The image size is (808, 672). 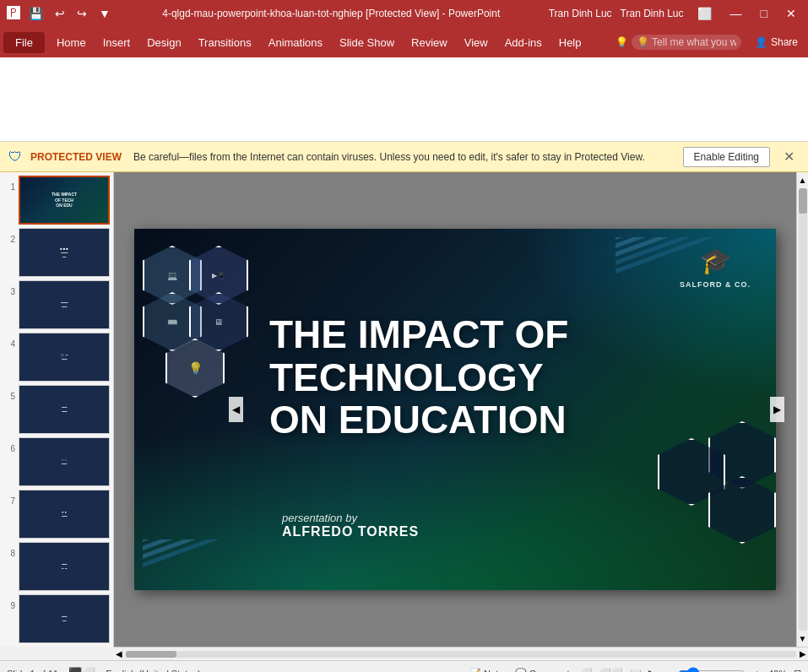 What do you see at coordinates (784, 42) in the screenshot?
I see `share-label: Share` at bounding box center [784, 42].